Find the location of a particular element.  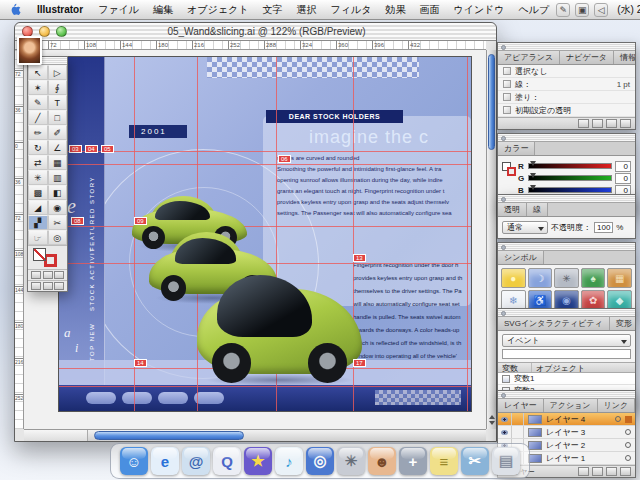

symbol-sprayer-tool: ✳ is located at coordinates (38, 178).